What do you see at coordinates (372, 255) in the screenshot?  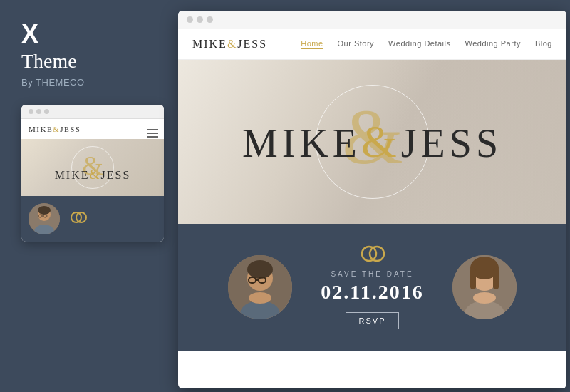 I see `rings-icon` at bounding box center [372, 255].